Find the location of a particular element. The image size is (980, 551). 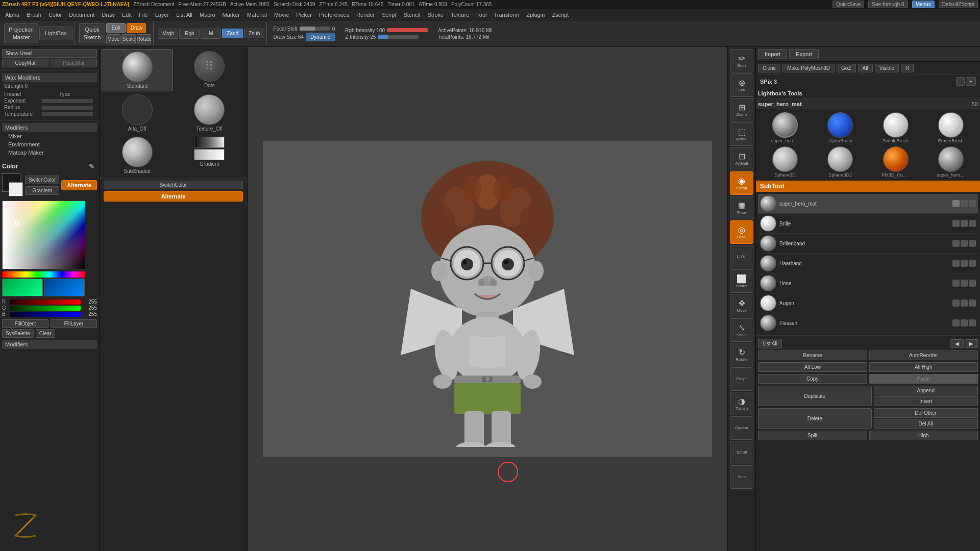

subtool-item-1: Brille is located at coordinates (868, 223).